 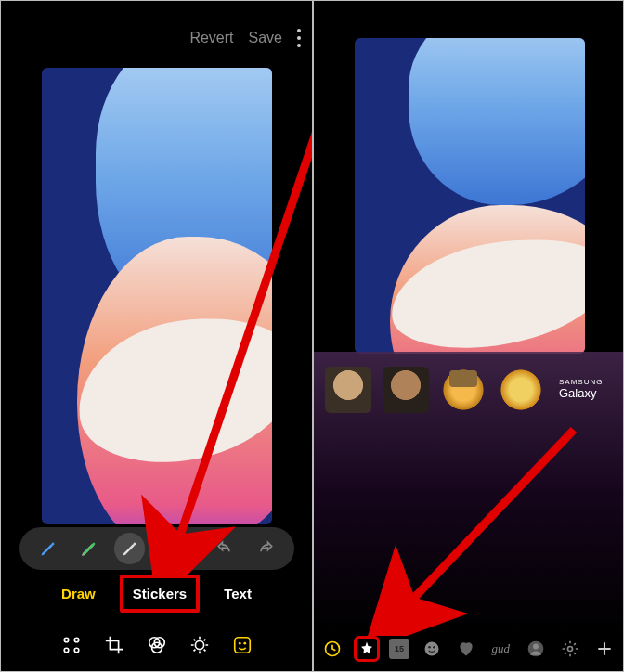 What do you see at coordinates (245, 38) in the screenshot?
I see `top-bar: Revert Save` at bounding box center [245, 38].